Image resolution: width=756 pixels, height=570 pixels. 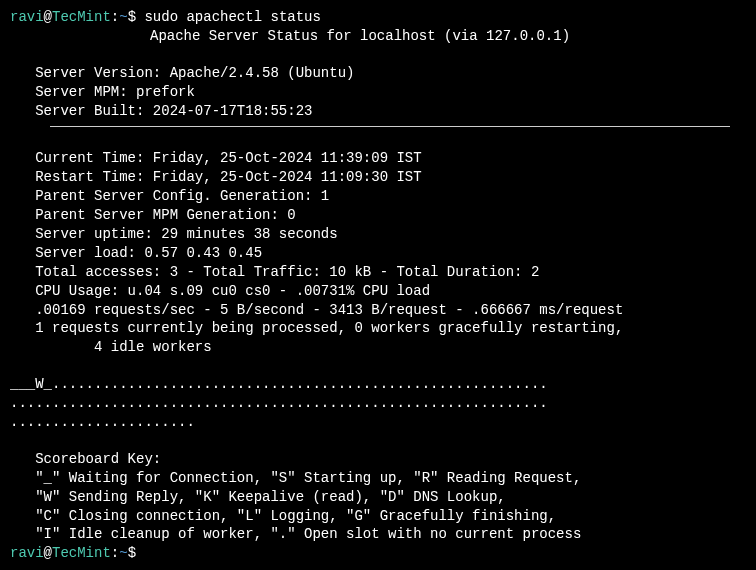 What do you see at coordinates (378, 74) in the screenshot?
I see `server-version: Server Version: Apache/2.4.58 (Ubuntu)` at bounding box center [378, 74].